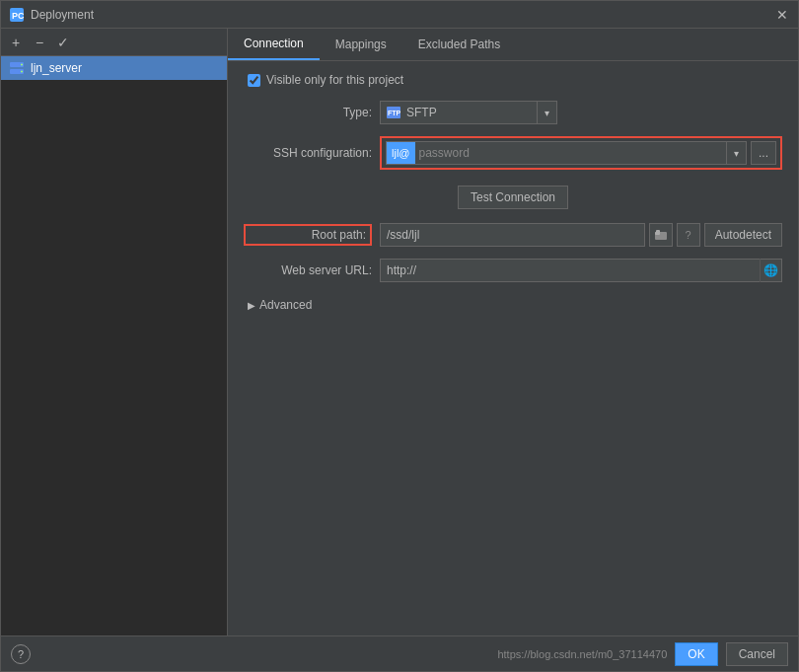 The height and width of the screenshot is (672, 799). What do you see at coordinates (114, 68) in the screenshot?
I see `sidebar-item-ljn-server: ljn_server` at bounding box center [114, 68].